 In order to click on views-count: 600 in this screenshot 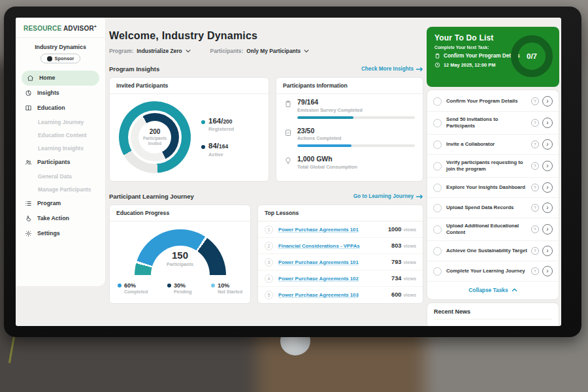, I will do `click(396, 295)`.